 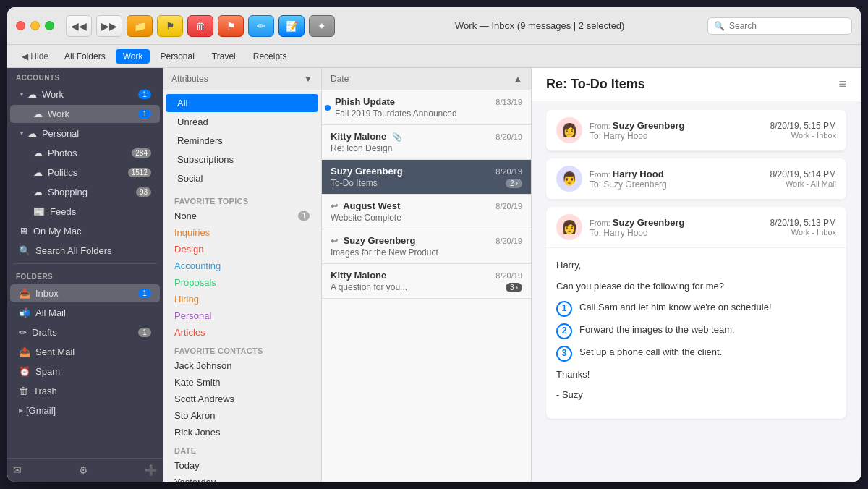 I want to click on flag-yellow-button: ⚑, so click(x=170, y=26).